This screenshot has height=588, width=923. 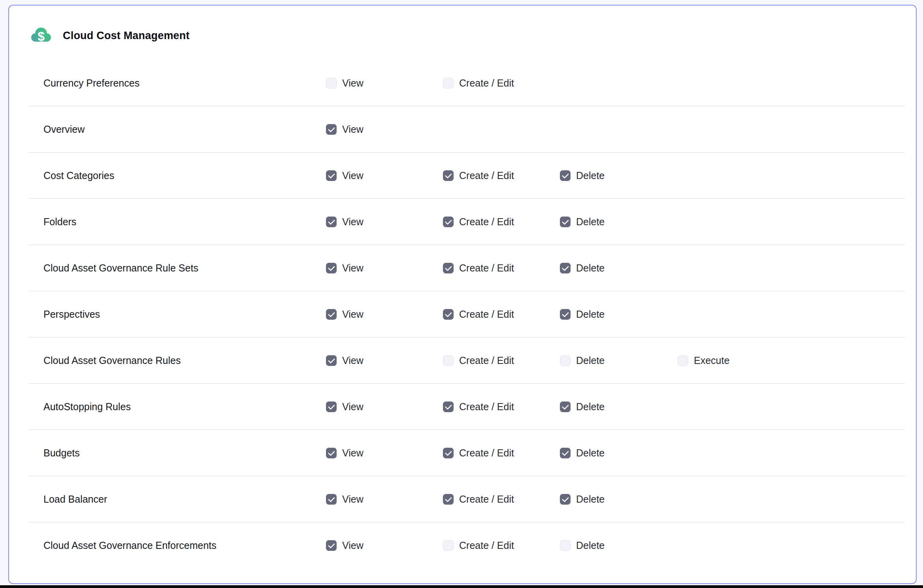 What do you see at coordinates (462, 586) in the screenshot?
I see `window-bottom-edge` at bounding box center [462, 586].